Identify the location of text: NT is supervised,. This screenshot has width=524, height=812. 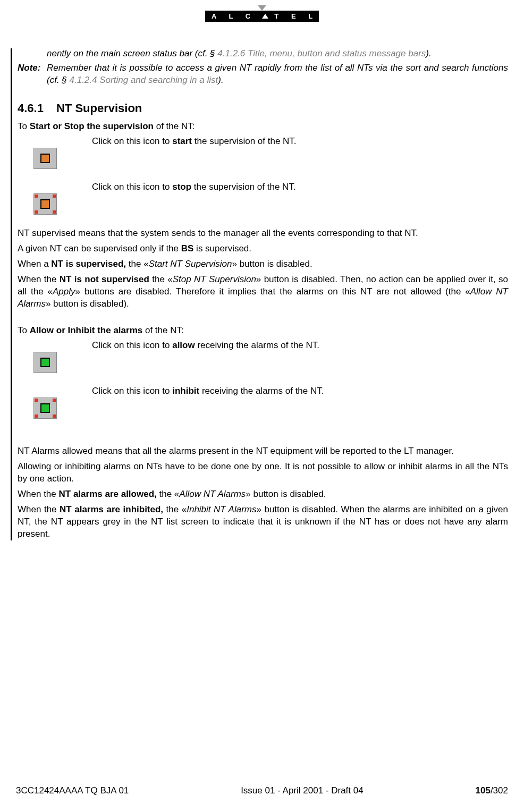
(88, 264).